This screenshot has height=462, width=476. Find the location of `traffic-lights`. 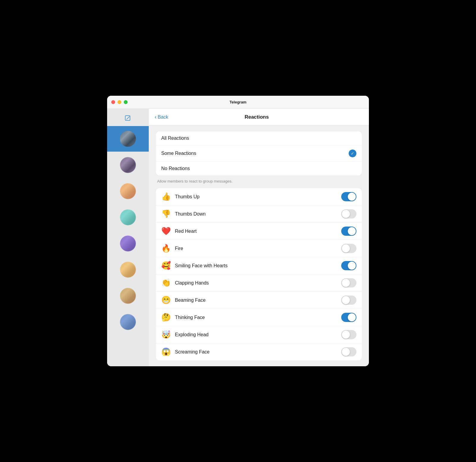

traffic-lights is located at coordinates (120, 102).